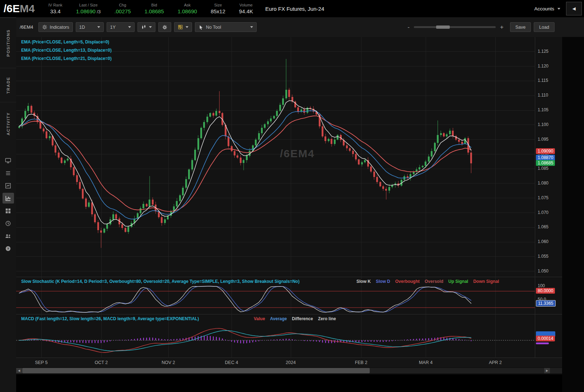 This screenshot has height=392, width=584. Describe the element at coordinates (8, 43) in the screenshot. I see `sidebar-tab-positions: POSITIONS` at that location.